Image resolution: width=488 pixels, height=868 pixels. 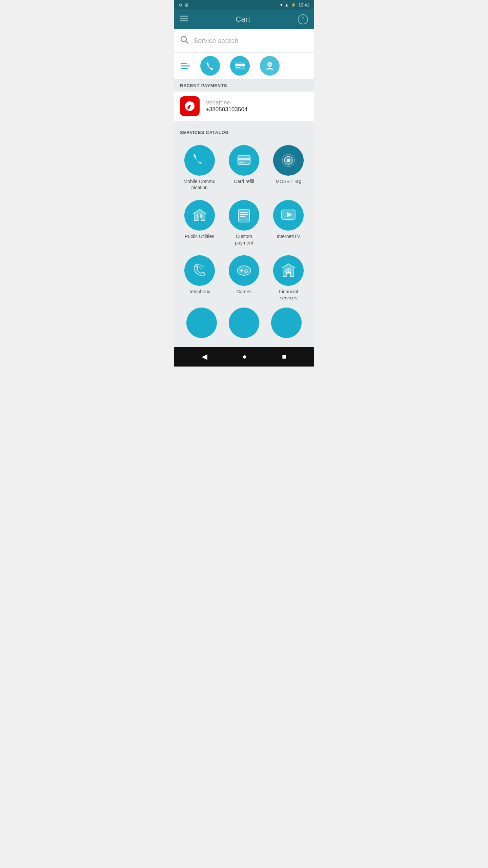 What do you see at coordinates (289, 236) in the screenshot?
I see `internet-tv-label: Internet/TV` at bounding box center [289, 236].